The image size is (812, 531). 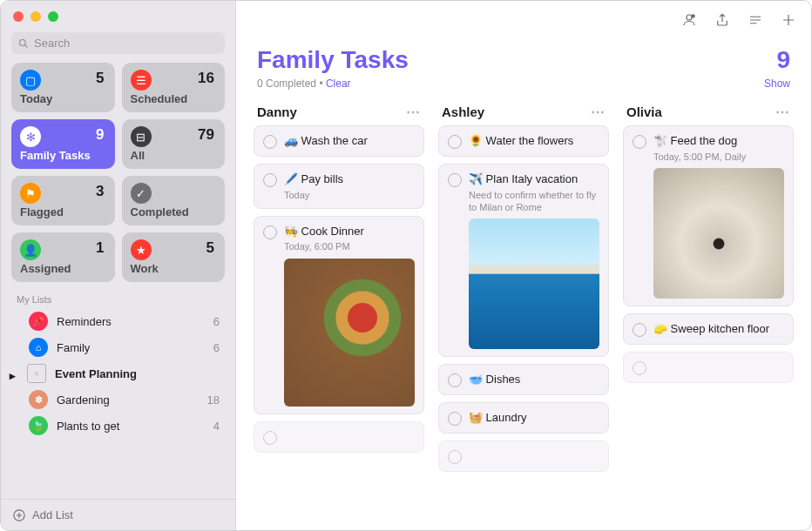 I want to click on task-subtitle: Today, 6:00 PM, so click(x=349, y=246).